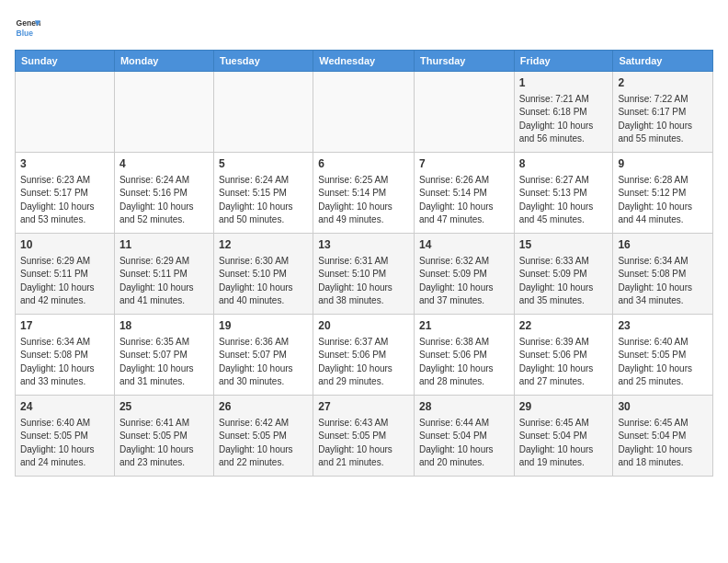 The image size is (728, 563). I want to click on day-info: Sunrise: 6:44 AM Sunset: 5:04 PM Dayligh…, so click(464, 443).